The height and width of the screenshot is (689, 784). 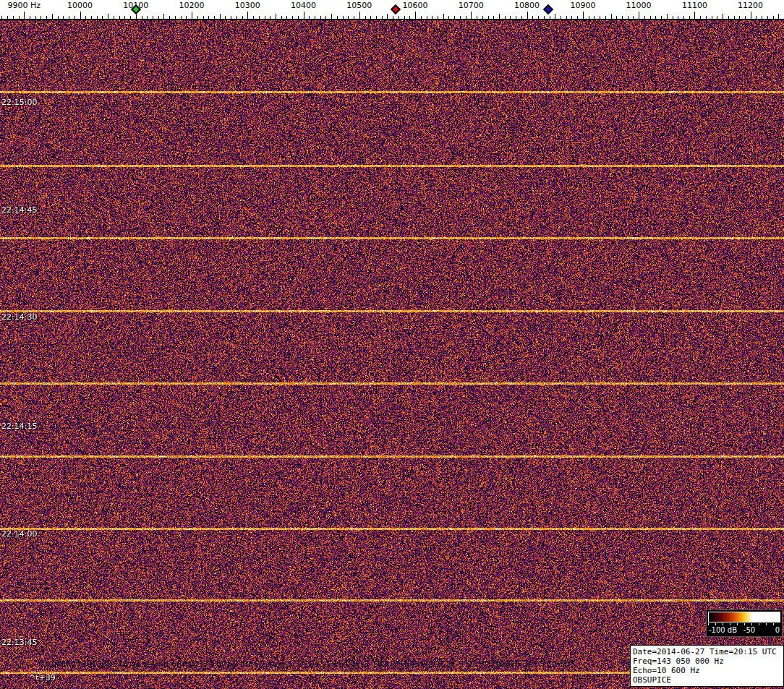 I want to click on ruler-frequency-label: 10600, so click(x=415, y=6).